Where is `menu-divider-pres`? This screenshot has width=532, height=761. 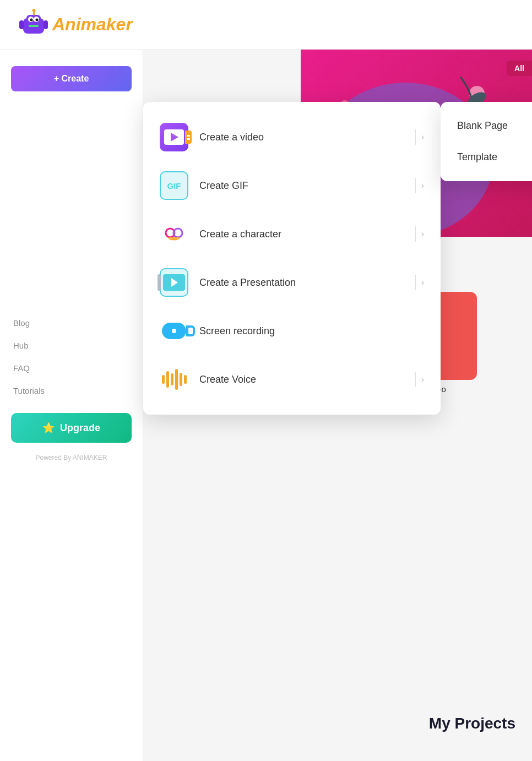
menu-divider-pres is located at coordinates (415, 282).